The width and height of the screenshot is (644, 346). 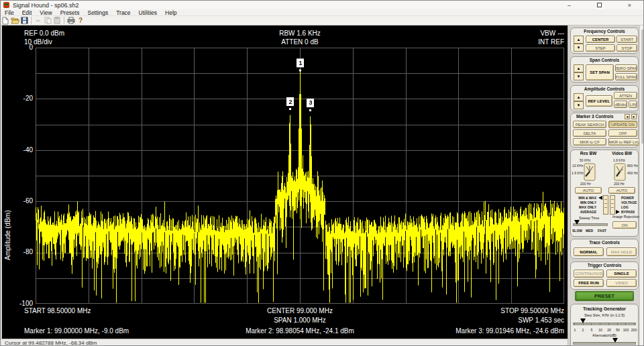 What do you see at coordinates (643, 86) in the screenshot?
I see `panel-scrollbar-thumb` at bounding box center [643, 86].